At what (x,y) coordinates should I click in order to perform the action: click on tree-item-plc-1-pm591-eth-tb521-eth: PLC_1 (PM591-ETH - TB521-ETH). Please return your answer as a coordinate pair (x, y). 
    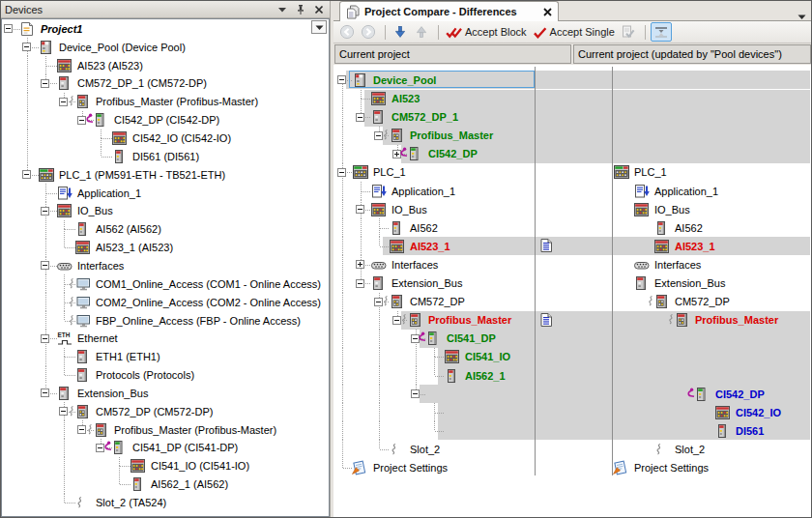
    Looking at the image, I should click on (132, 174).